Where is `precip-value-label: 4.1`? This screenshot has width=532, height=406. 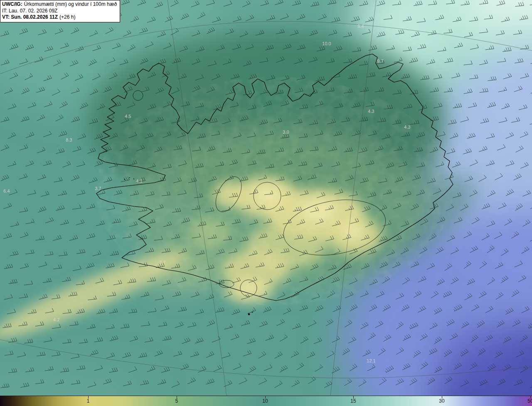 precip-value-label: 4.1 is located at coordinates (139, 181).